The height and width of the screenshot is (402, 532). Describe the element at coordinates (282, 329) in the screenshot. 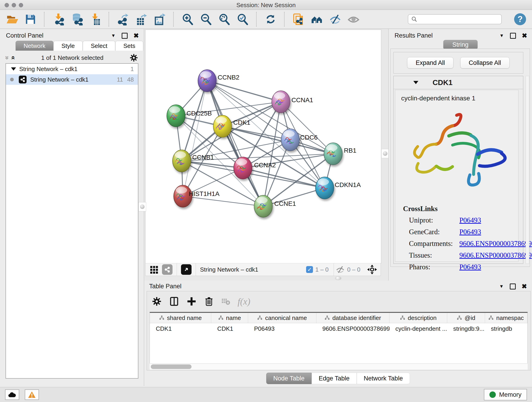

I see `table-cell: P06493` at that location.